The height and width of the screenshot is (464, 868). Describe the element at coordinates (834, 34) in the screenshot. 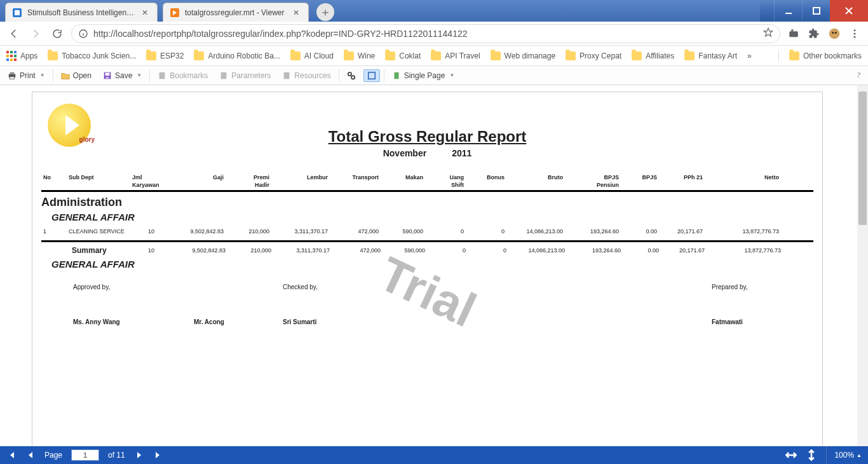

I see `profile-avatar` at that location.